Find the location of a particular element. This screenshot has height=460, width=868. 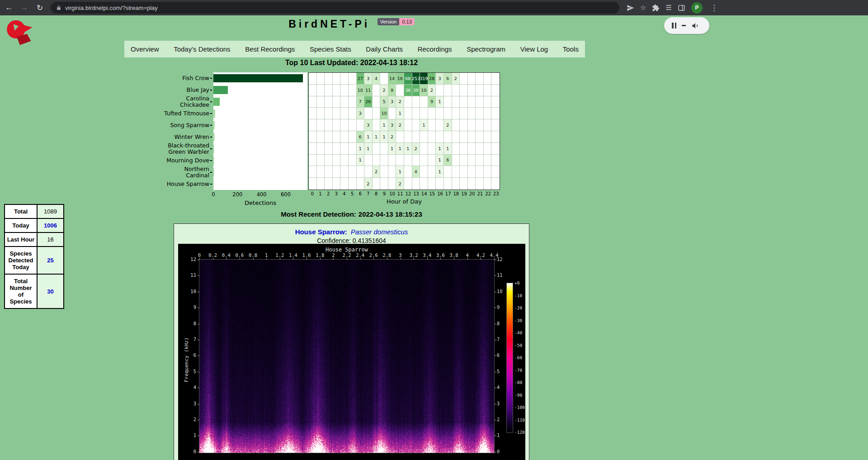

browser-back-button: ← is located at coordinates (9, 8).